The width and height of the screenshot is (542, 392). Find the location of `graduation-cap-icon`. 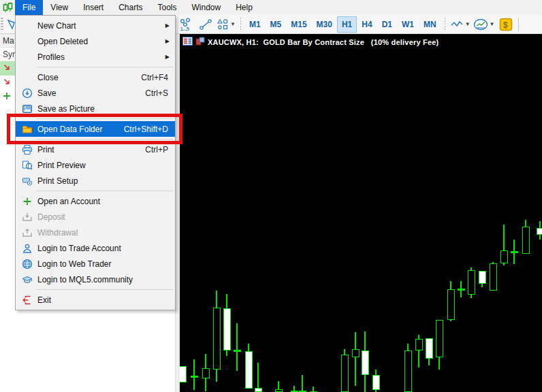

graduation-cap-icon is located at coordinates (27, 280).